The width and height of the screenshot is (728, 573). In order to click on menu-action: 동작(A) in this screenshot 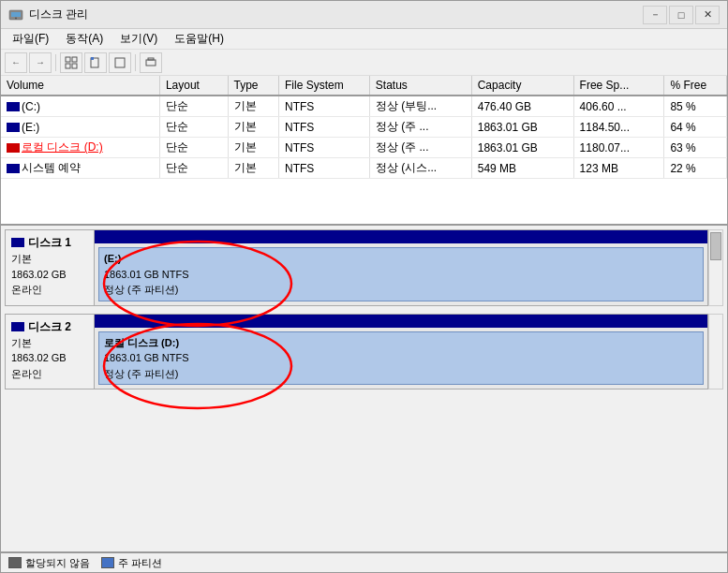, I will do `click(84, 39)`.